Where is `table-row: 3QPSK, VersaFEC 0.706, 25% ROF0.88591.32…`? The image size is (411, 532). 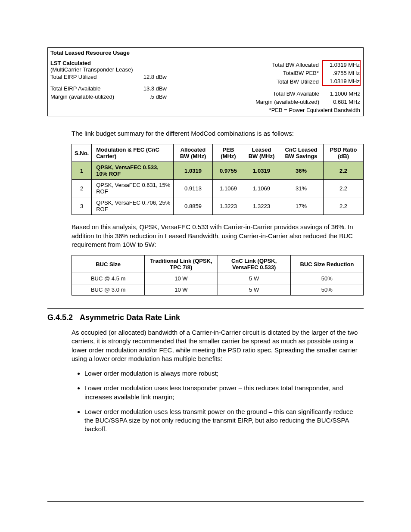
table-row: 3QPSK, VersaFEC 0.706, 25% ROF0.88591.32… is located at coordinates (218, 206).